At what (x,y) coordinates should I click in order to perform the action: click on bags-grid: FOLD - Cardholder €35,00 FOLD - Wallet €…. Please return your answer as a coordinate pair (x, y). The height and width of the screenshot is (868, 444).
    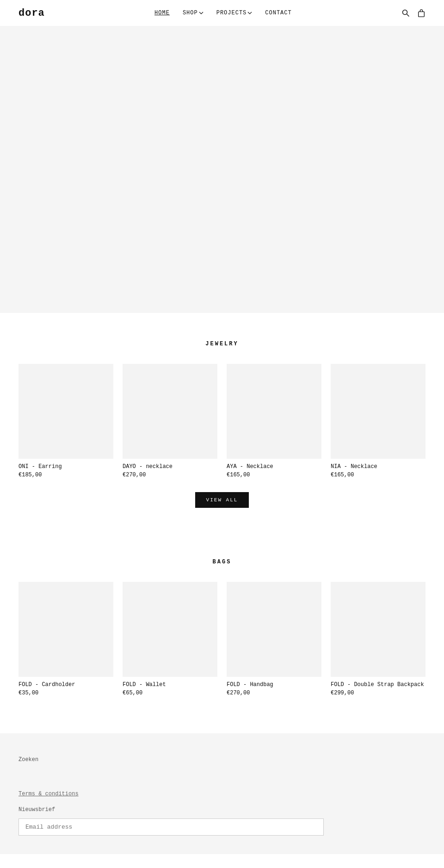
    Looking at the image, I should click on (222, 639).